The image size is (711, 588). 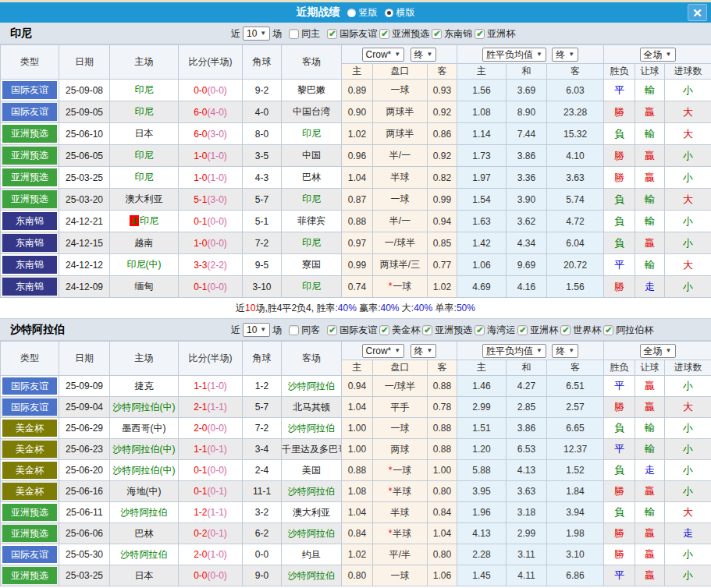 What do you see at coordinates (144, 429) in the screenshot?
I see `cell-home-team: 墨西哥(中)` at bounding box center [144, 429].